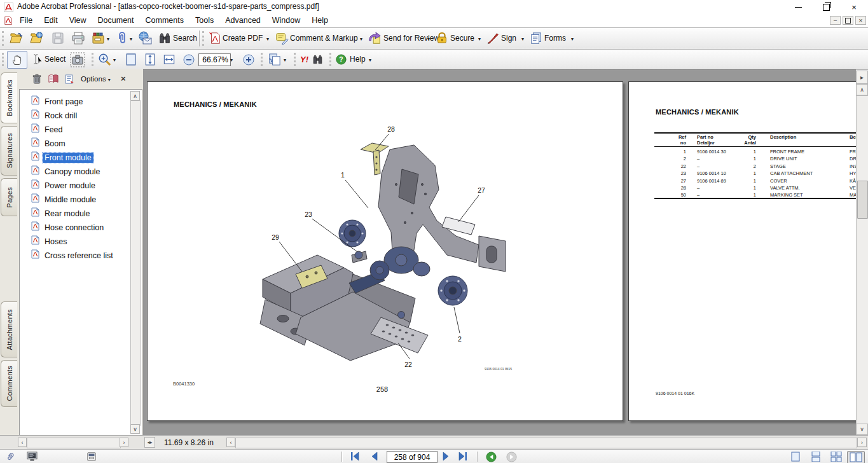  Describe the element at coordinates (462, 457) in the screenshot. I see `last-page-button` at that location.